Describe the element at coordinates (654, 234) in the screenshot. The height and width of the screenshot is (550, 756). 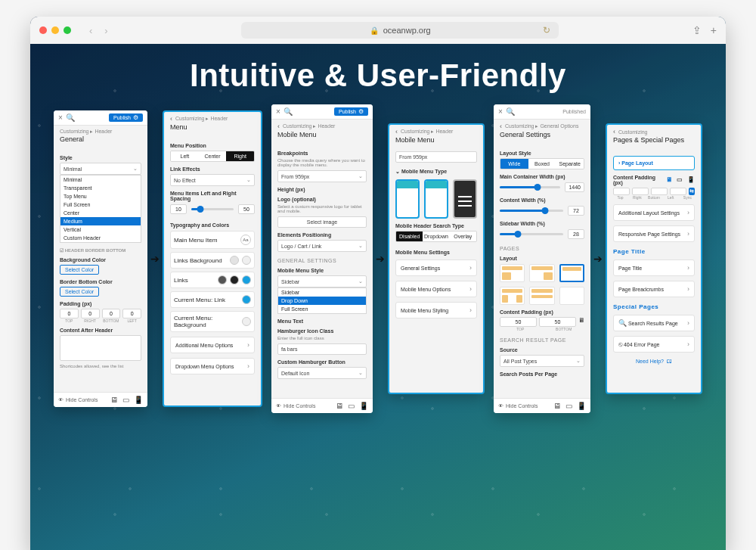
I see `settings-row: Responsive Page Settings›` at that location.